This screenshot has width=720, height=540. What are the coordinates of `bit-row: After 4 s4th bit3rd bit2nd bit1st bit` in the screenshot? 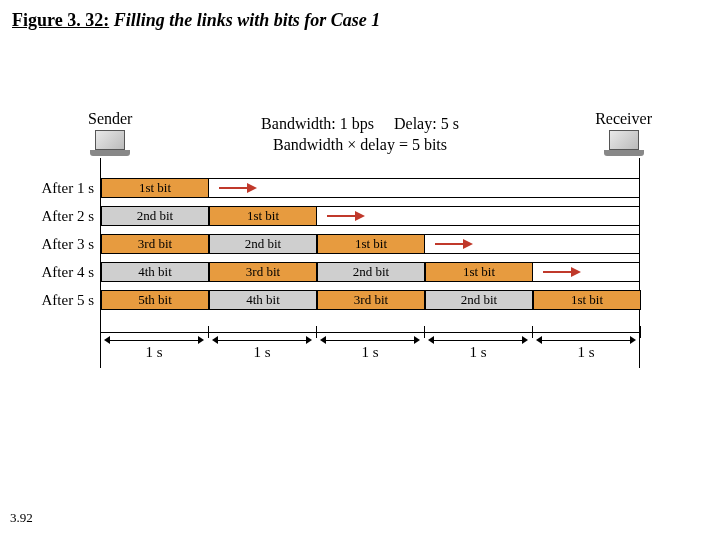 It's located at (370, 274).